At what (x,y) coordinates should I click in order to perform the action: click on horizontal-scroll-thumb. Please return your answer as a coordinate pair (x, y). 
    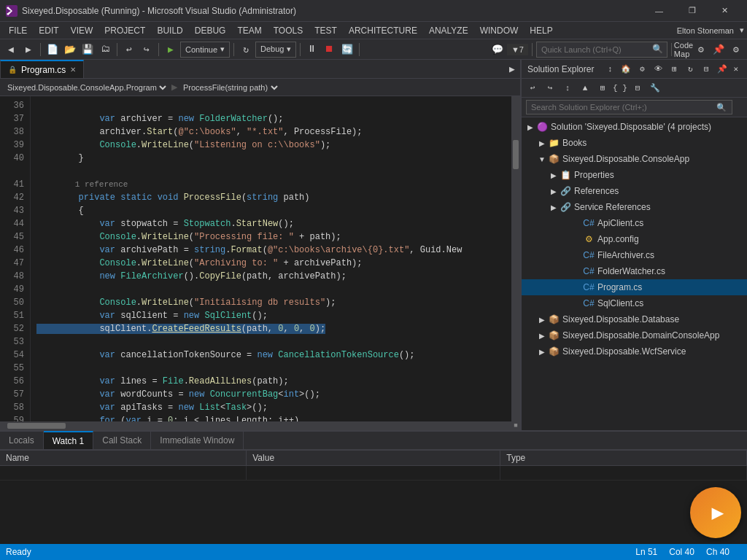
    Looking at the image, I should click on (36, 426).